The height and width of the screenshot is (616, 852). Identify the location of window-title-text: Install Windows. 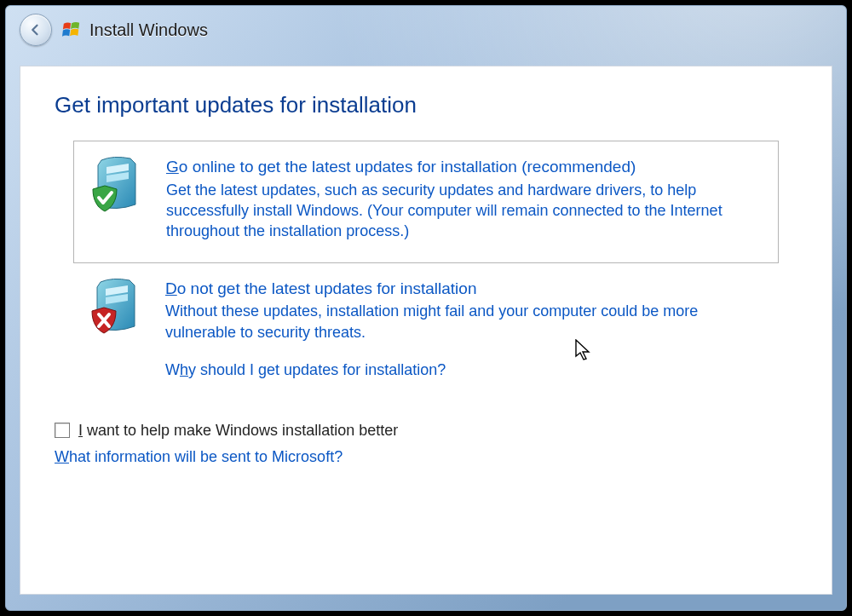
(148, 31).